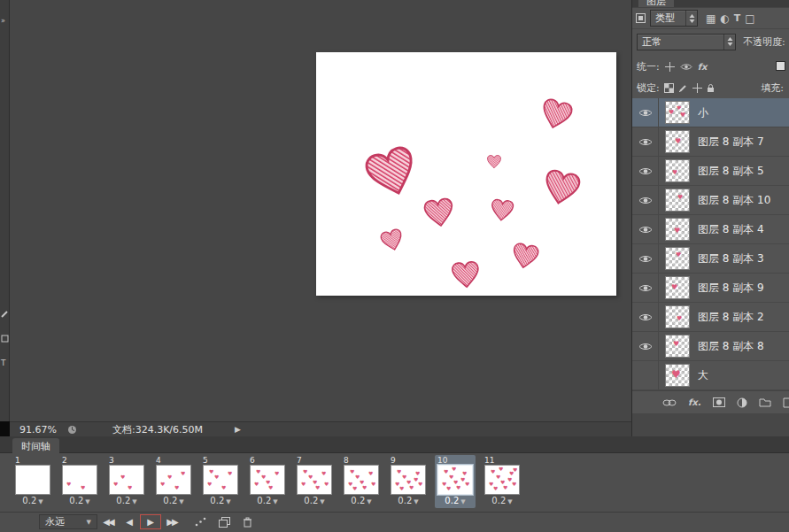  What do you see at coordinates (674, 18) in the screenshot?
I see `layer-filter-select: 类型` at bounding box center [674, 18].